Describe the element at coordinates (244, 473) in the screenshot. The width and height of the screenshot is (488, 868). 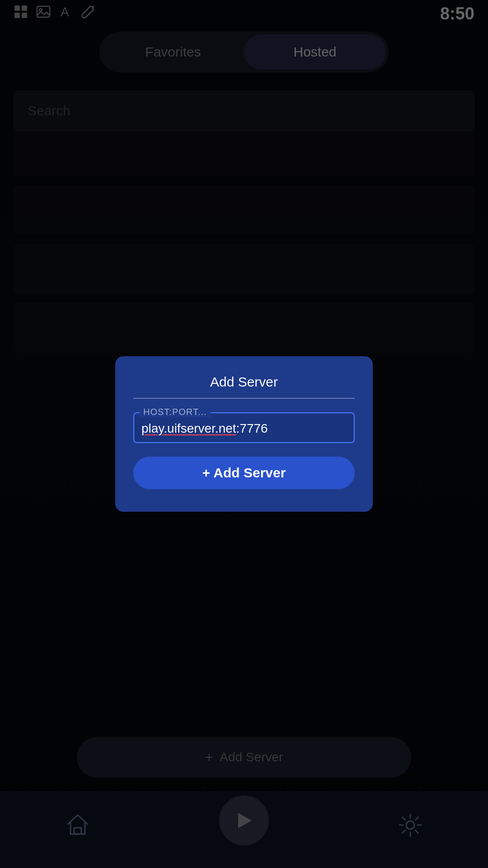
I see `dialog-add-server-button: + Add Server` at that location.